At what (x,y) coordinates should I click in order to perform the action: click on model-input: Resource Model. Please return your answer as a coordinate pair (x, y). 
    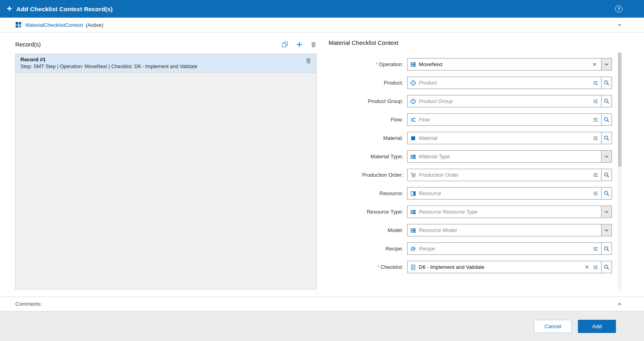
    Looking at the image, I should click on (504, 230).